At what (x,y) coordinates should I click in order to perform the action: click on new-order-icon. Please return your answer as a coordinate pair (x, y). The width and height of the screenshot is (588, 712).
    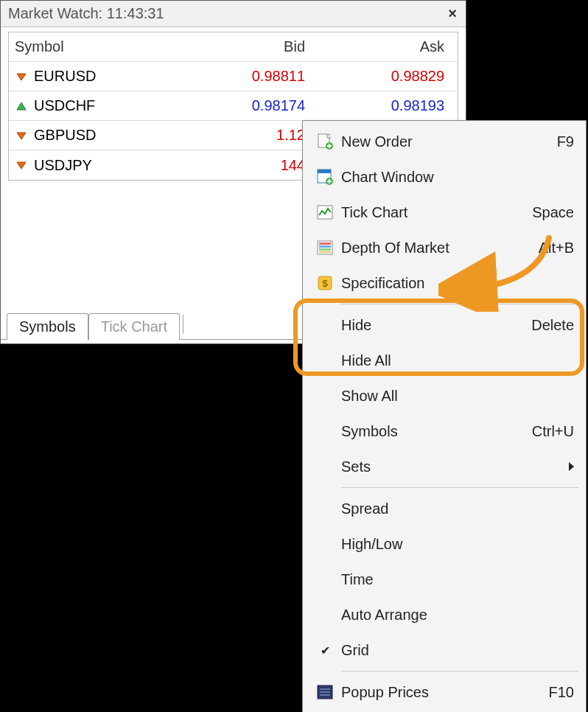
    Looking at the image, I should click on (325, 142).